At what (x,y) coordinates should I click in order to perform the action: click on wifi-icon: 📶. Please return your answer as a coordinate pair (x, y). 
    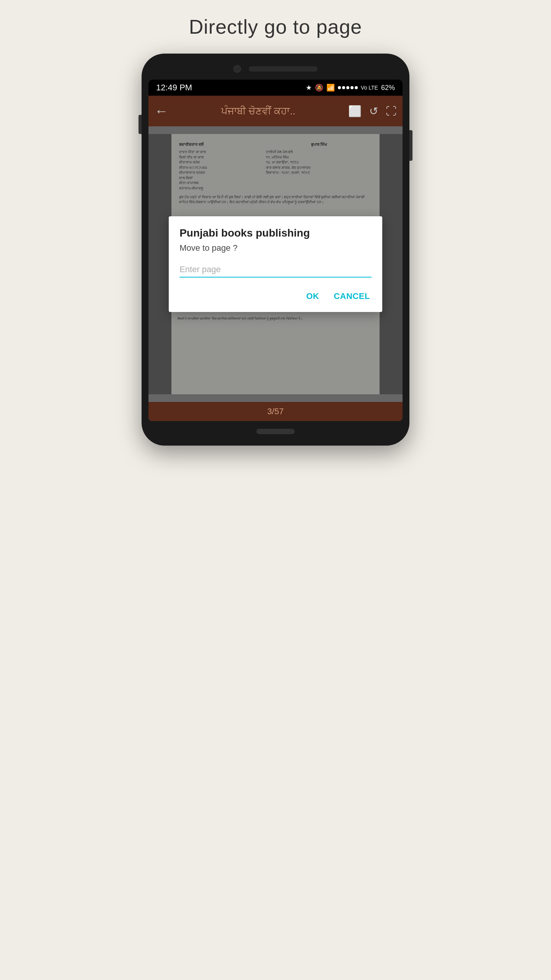
    Looking at the image, I should click on (331, 88).